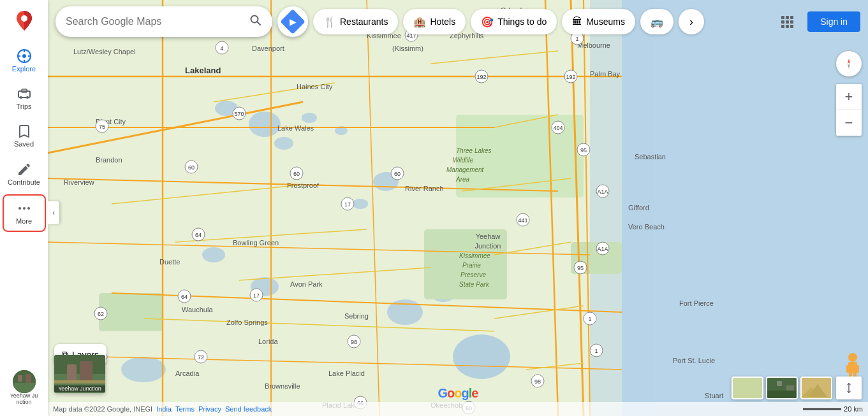  Describe the element at coordinates (210, 409) in the screenshot. I see `privacy-link: Privacy` at that location.